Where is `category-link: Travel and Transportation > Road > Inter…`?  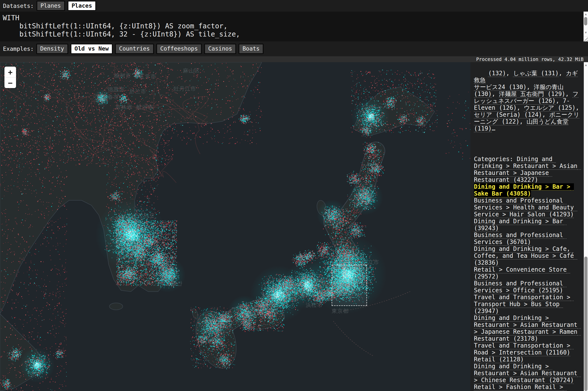
category-link: Travel and Transportation > Road > Inter… is located at coordinates (524, 349).